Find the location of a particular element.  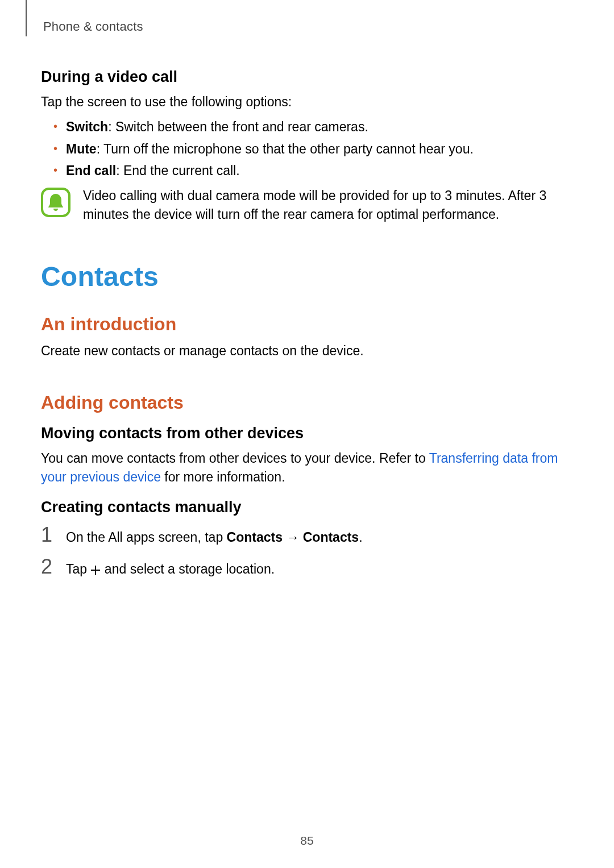

step-number: 1 is located at coordinates (49, 535).